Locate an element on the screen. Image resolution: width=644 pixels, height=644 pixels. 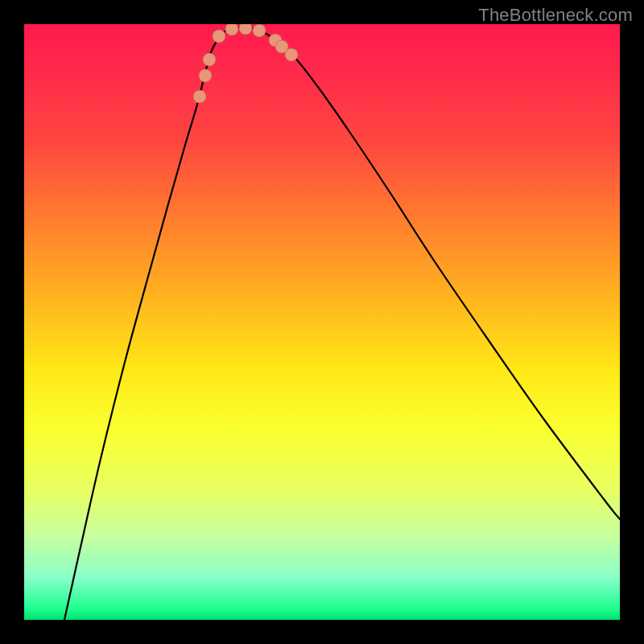
marker-group is located at coordinates (246, 64).